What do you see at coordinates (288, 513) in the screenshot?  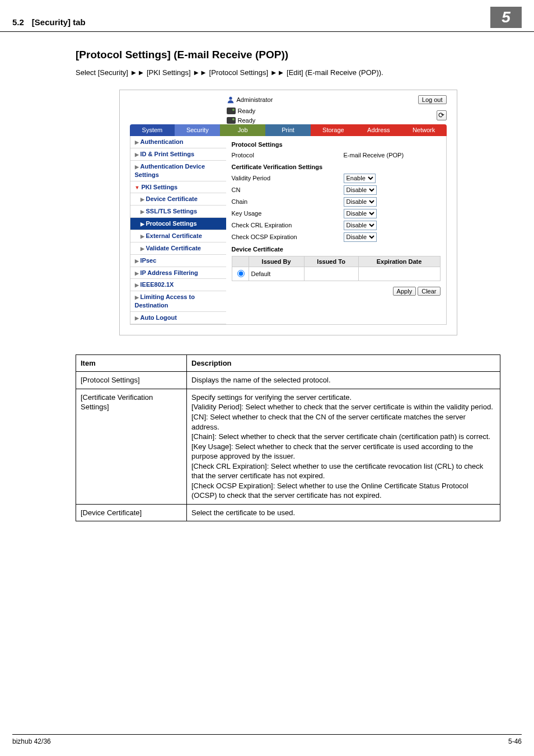 I see `table-row: [Device Certificate] Select the certific…` at bounding box center [288, 513].